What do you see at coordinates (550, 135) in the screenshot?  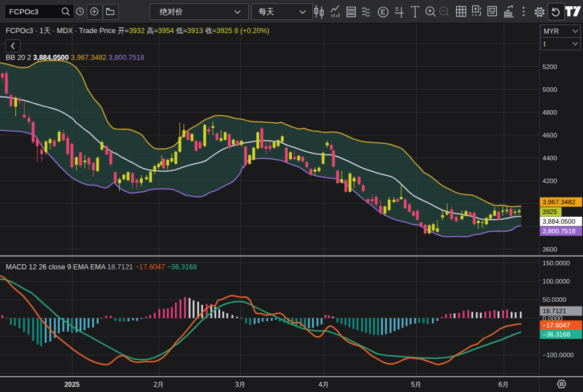 I see `svg-text: 4600` at bounding box center [550, 135].